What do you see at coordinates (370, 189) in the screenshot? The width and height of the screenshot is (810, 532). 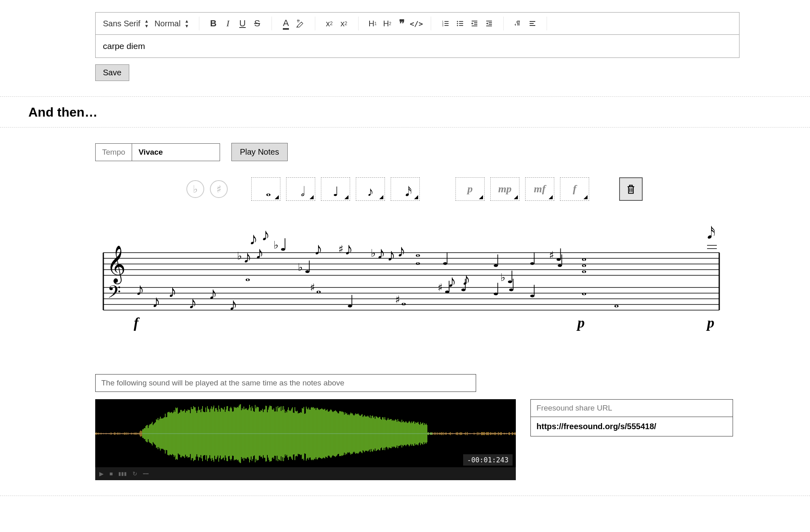 I see `eighth-note-button: ♪` at bounding box center [370, 189].